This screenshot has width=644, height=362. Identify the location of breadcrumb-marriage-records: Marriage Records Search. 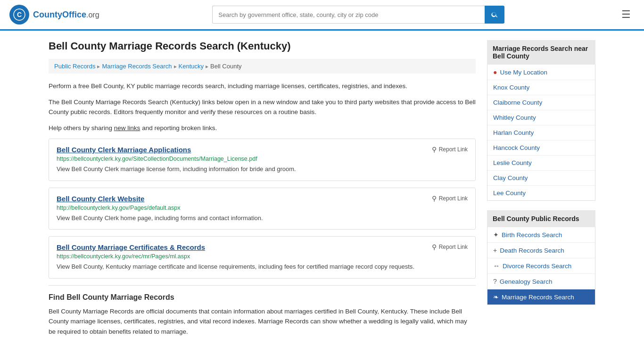
(137, 66).